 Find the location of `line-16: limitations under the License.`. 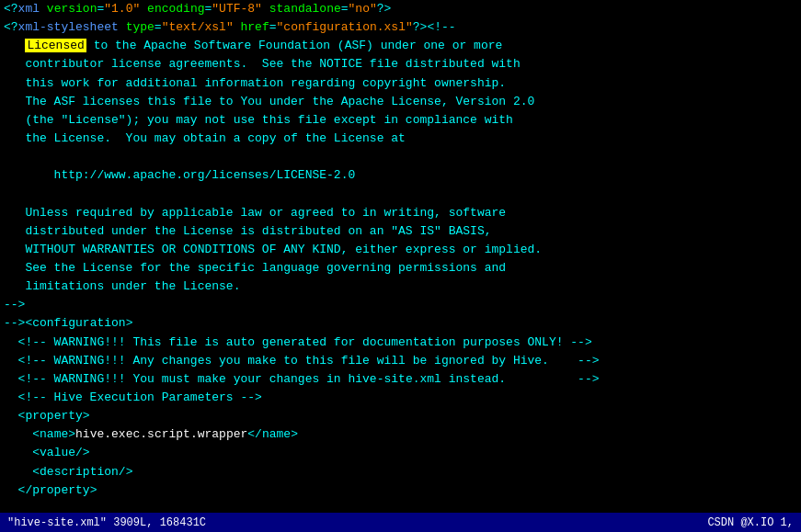

line-16: limitations under the License. is located at coordinates (401, 287).